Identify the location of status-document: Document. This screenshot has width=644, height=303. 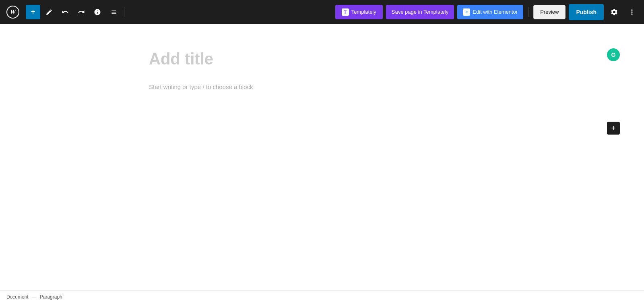
(18, 297).